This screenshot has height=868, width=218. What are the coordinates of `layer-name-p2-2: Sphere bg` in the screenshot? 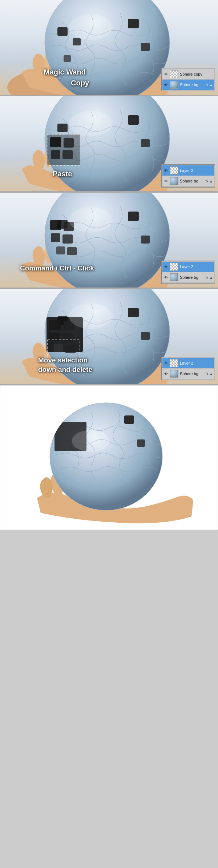 It's located at (193, 181).